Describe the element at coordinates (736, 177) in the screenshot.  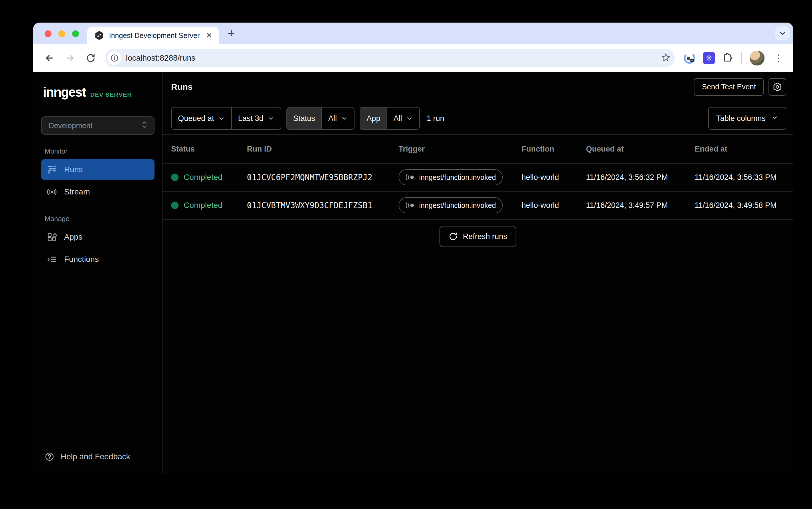
I see `ended-at-timestamp: 11/16/2024, 3:56:33 PM` at that location.